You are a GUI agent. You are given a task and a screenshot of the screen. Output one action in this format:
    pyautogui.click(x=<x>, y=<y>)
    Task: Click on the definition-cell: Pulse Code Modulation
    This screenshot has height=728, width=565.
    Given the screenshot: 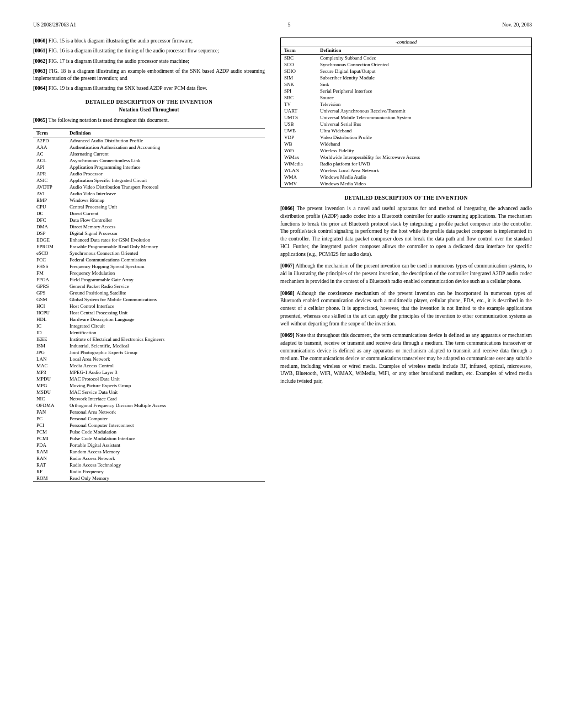 What is the action you would take?
    pyautogui.click(x=166, y=432)
    